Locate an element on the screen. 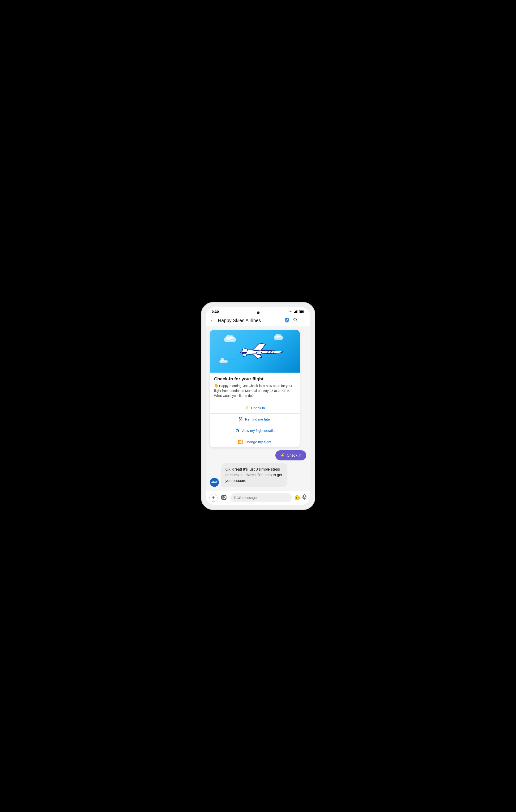  card-image is located at coordinates (255, 351).